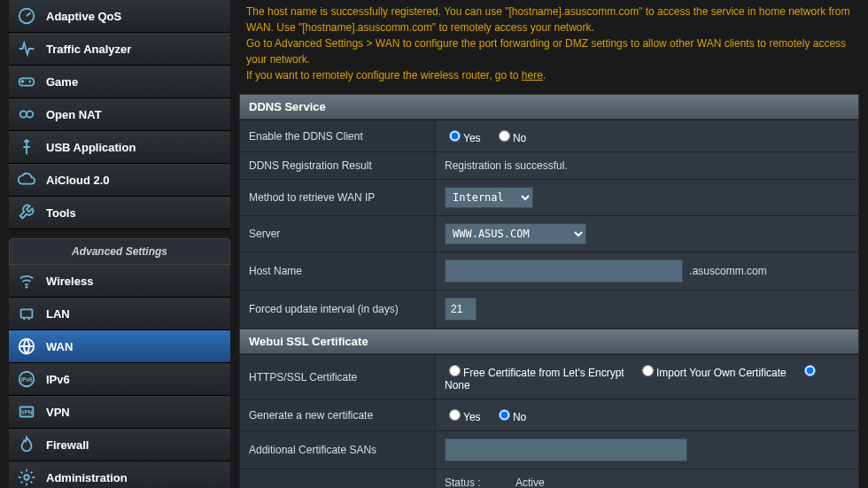  What do you see at coordinates (338, 310) in the screenshot?
I see `label-interval: Forced update interval (in days)` at bounding box center [338, 310].